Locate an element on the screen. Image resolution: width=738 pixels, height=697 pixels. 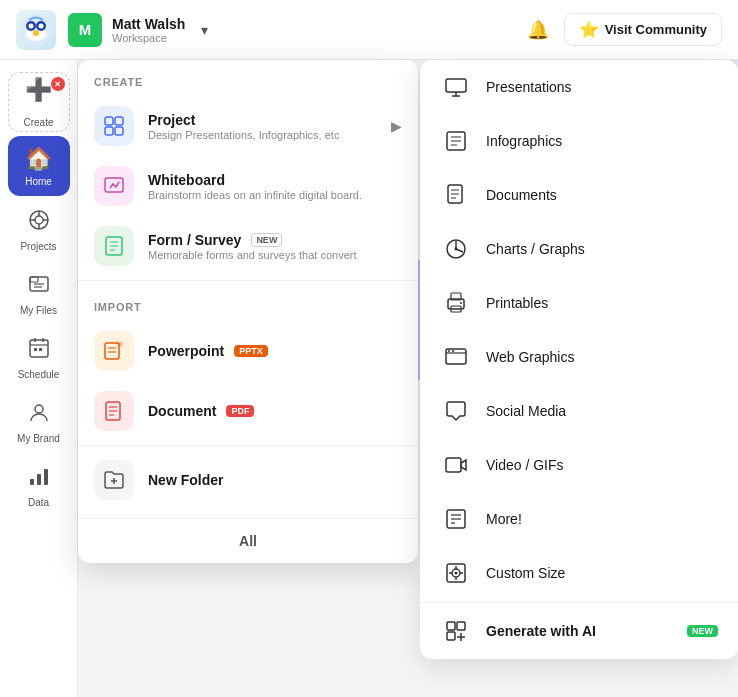
category-custom-size: Custom Size is located at coordinates (579, 573).